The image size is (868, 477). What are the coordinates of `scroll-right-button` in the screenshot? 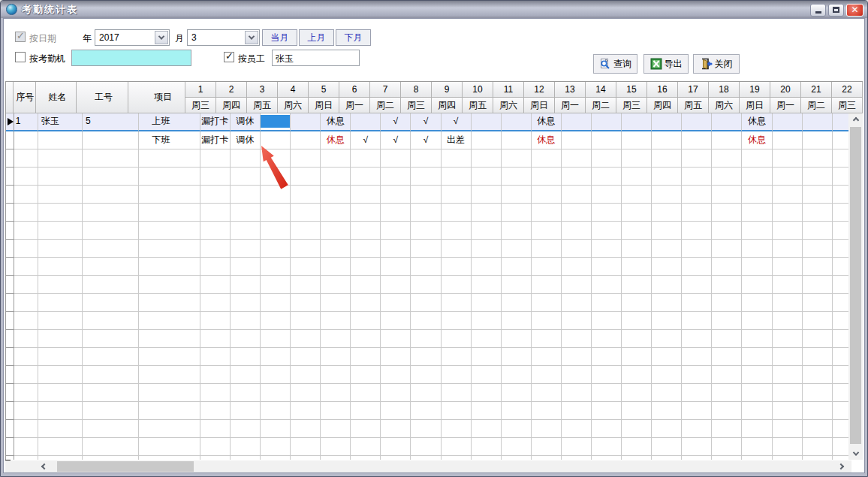 It's located at (841, 466).